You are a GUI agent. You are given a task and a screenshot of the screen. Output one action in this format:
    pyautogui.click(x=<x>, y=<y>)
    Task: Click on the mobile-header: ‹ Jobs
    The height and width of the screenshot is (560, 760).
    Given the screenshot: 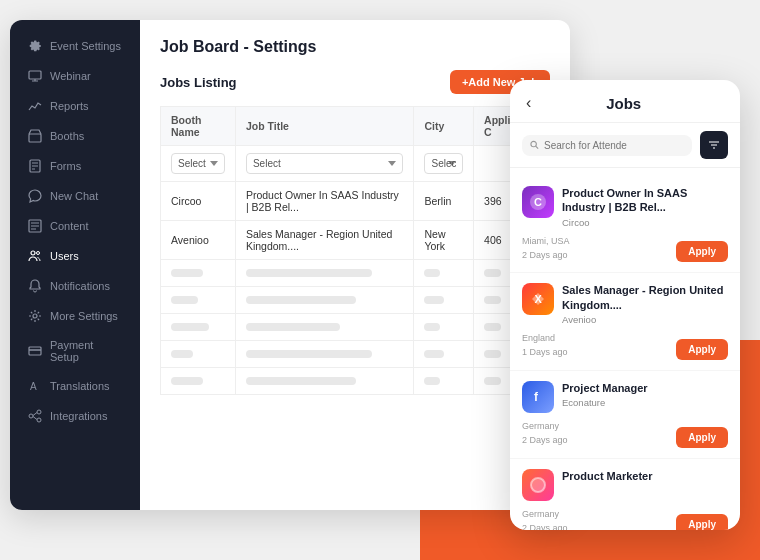 What is the action you would take?
    pyautogui.click(x=625, y=102)
    